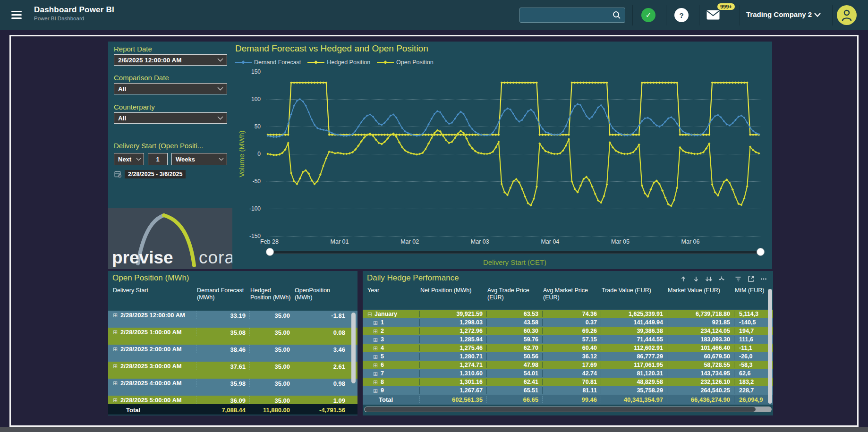 Image resolution: width=868 pixels, height=432 pixels. Describe the element at coordinates (370, 314) in the screenshot. I see `collapse-icon: ⊟` at that location.